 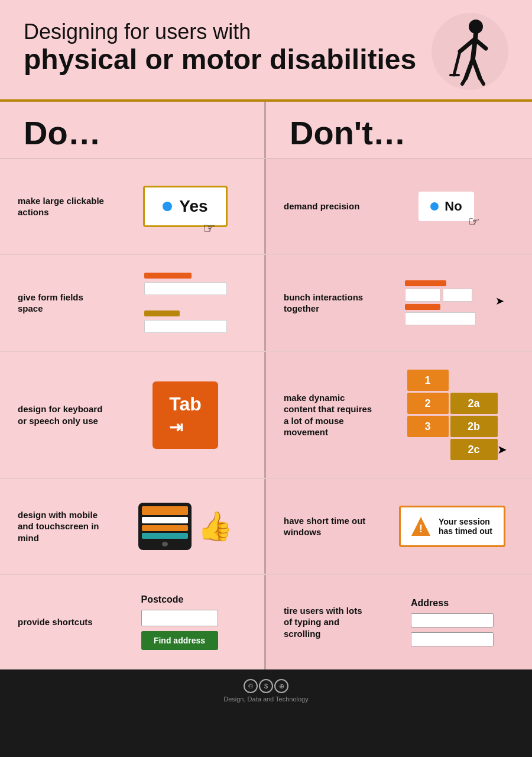 What do you see at coordinates (62, 303) in the screenshot?
I see `do-label-2: give form fields space` at bounding box center [62, 303].